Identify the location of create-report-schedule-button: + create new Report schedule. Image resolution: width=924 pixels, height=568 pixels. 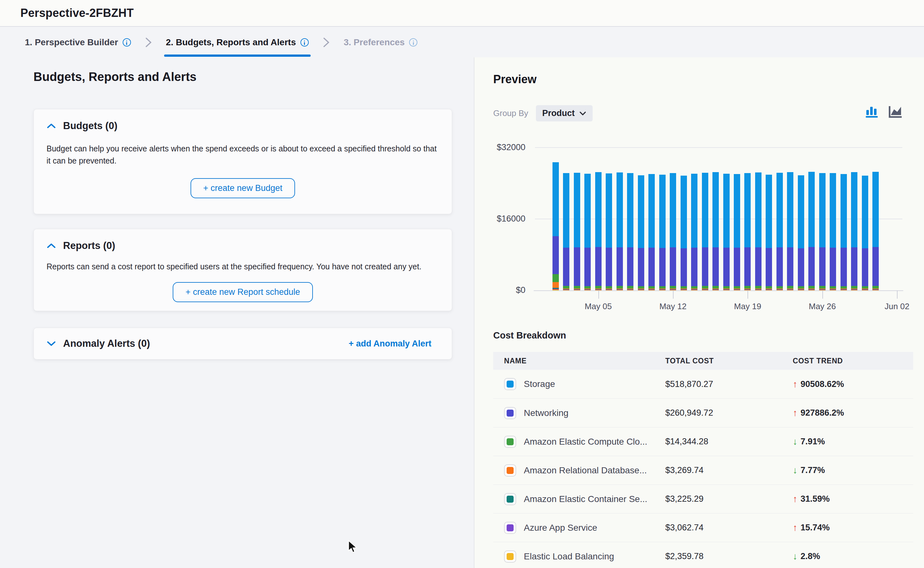
(243, 292).